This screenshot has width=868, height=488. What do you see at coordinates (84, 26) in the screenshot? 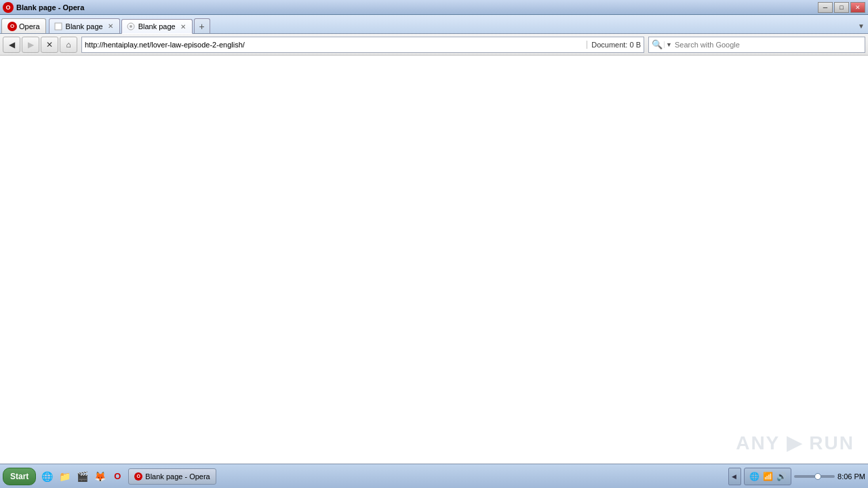
I see `tab-blank-page-1: Blank page ✕` at bounding box center [84, 26].